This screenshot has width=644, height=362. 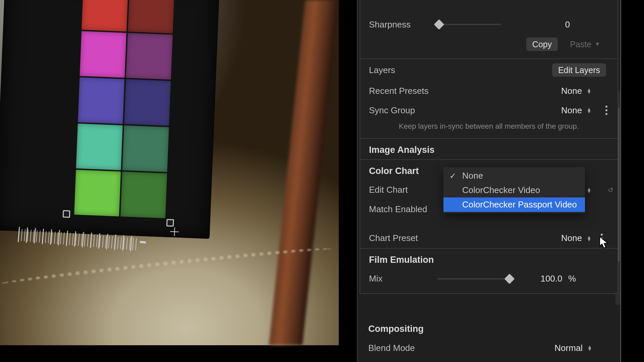 What do you see at coordinates (489, 326) in the screenshot?
I see `section-compositing: Compositing` at bounding box center [489, 326].